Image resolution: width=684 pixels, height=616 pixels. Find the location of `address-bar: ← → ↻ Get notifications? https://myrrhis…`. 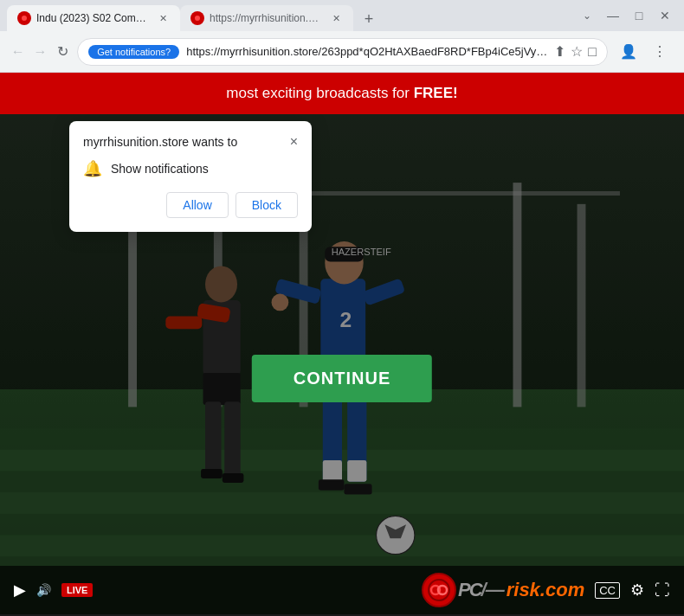

address-bar: ← → ↻ Get notifications? https://myrrhis… is located at coordinates (342, 52).